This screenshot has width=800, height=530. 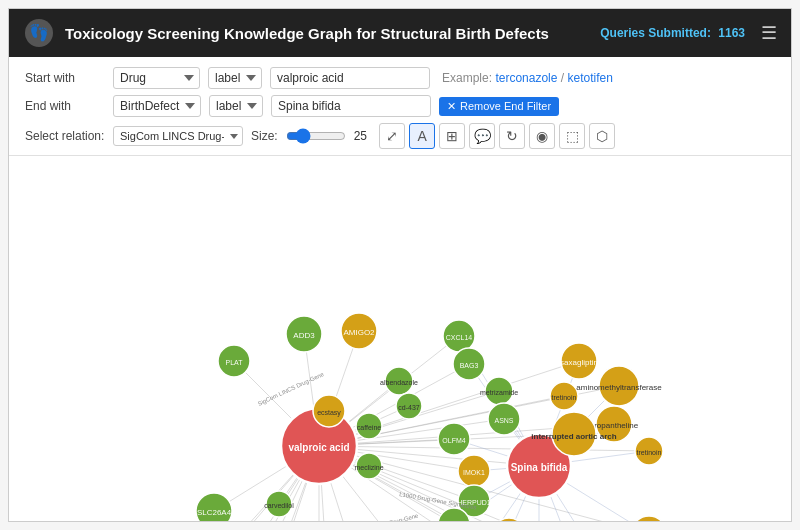 What do you see at coordinates (672, 33) in the screenshot?
I see `queries-count-label: Queries Submitted: 1163` at bounding box center [672, 33].